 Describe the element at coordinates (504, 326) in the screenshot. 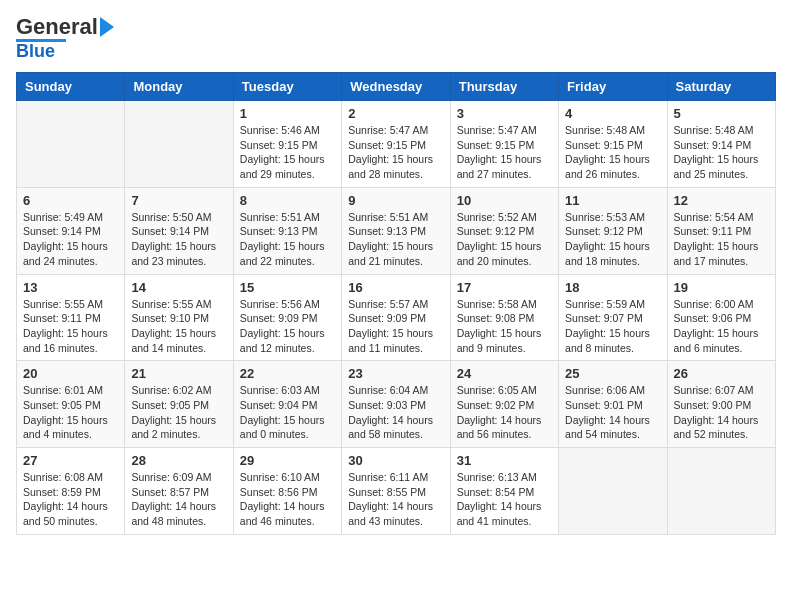

I see `day-info: Sunrise: 5:58 AM Sunset: 9:08 PM Dayligh…` at that location.